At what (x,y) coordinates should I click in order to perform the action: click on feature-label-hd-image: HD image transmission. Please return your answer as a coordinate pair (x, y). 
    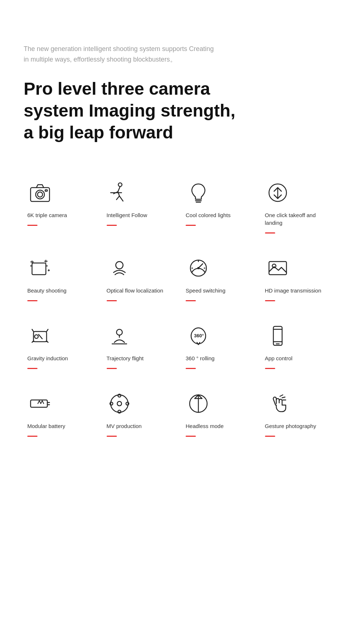
    Looking at the image, I should click on (293, 291).